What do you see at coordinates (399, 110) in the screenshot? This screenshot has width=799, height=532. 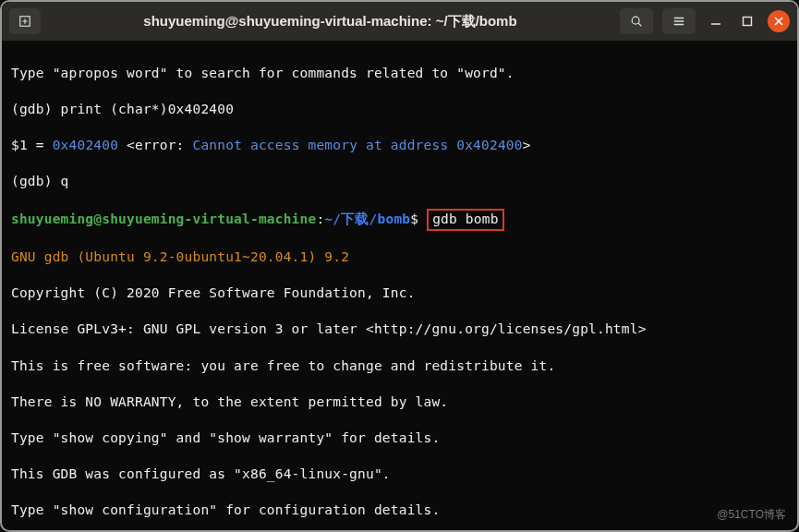 I see `output-line: (gdb) print (char*)0x402400` at bounding box center [399, 110].